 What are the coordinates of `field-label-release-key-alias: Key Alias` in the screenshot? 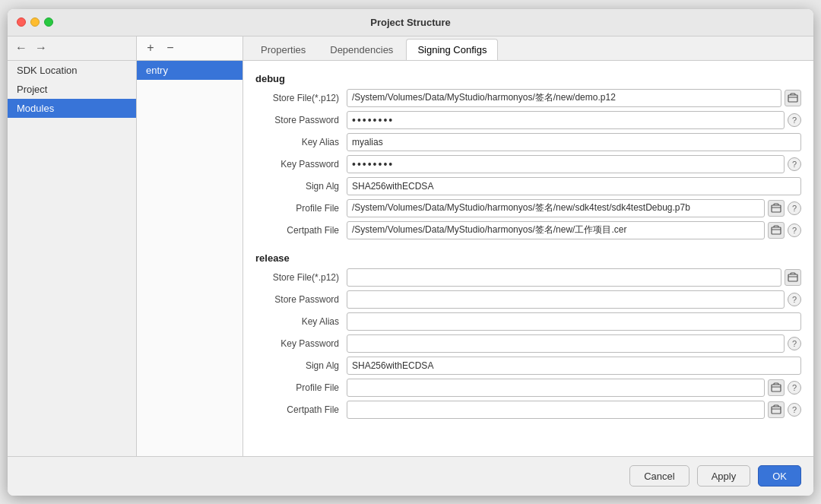 It's located at (301, 322).